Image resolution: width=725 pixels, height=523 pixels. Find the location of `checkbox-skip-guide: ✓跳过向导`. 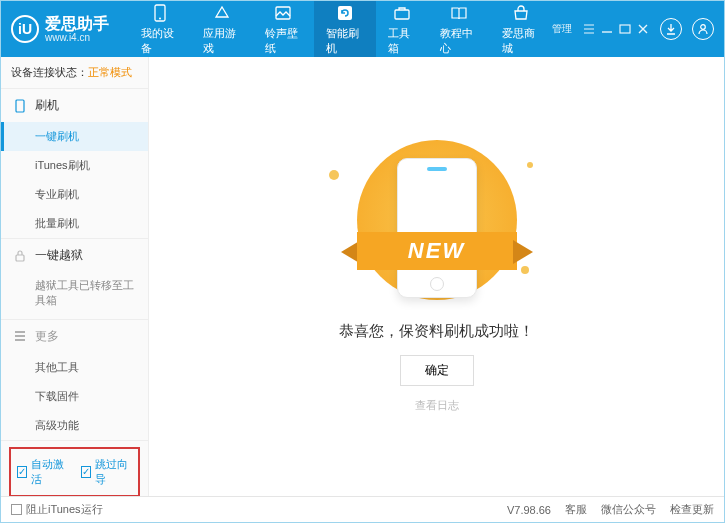

checkbox-skip-guide: ✓跳过向导 is located at coordinates (107, 472).